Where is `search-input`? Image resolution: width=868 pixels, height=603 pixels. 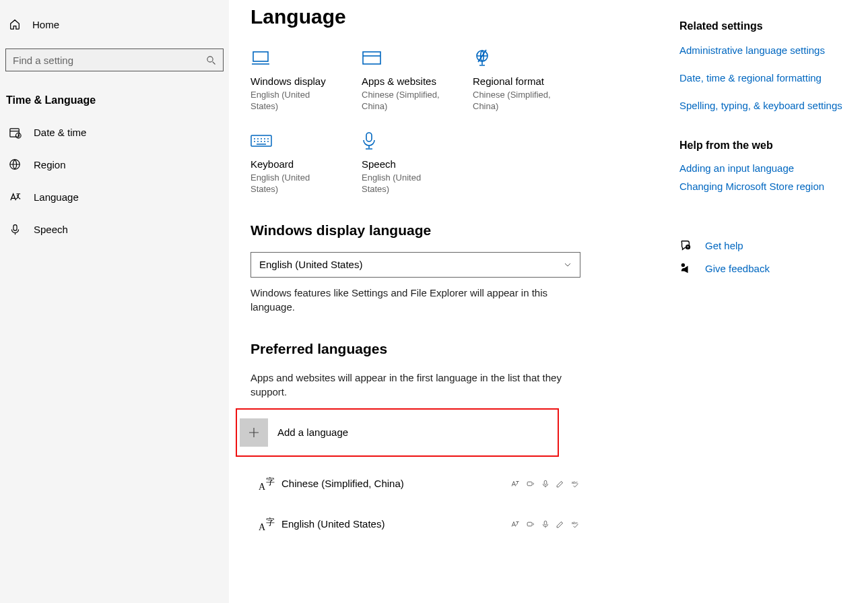 search-input is located at coordinates (109, 61).